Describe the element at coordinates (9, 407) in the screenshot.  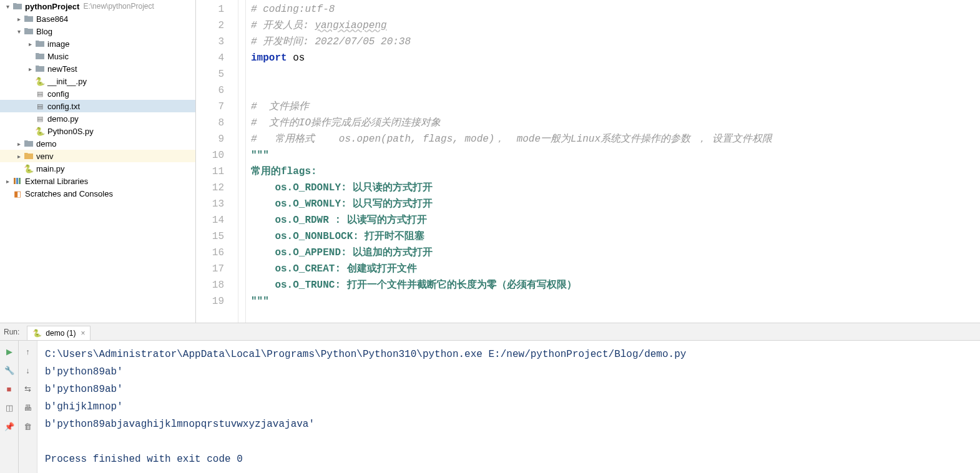
I see `layout-icon: ◫` at that location.